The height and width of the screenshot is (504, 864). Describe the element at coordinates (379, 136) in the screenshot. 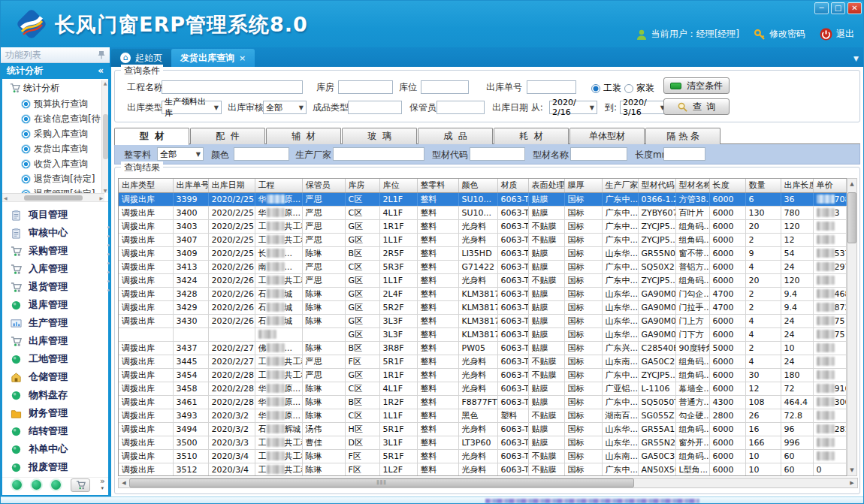

I see `material-tab: 玻 璃` at that location.